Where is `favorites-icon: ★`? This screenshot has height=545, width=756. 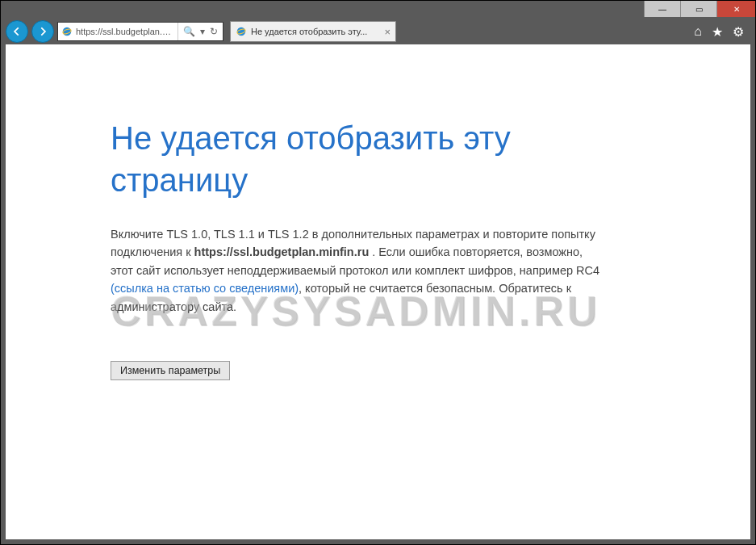
favorites-icon: ★ is located at coordinates (717, 32).